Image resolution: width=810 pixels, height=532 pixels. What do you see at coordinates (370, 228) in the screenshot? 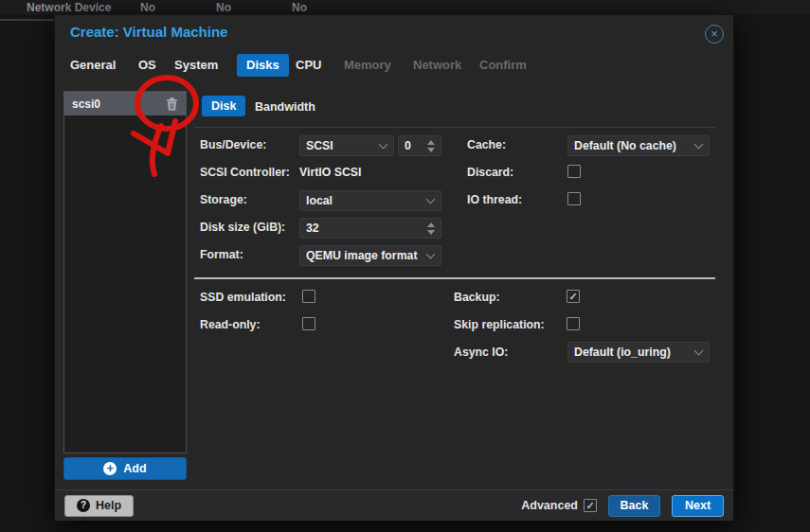
I see `disk-size-spinner: 32` at bounding box center [370, 228].